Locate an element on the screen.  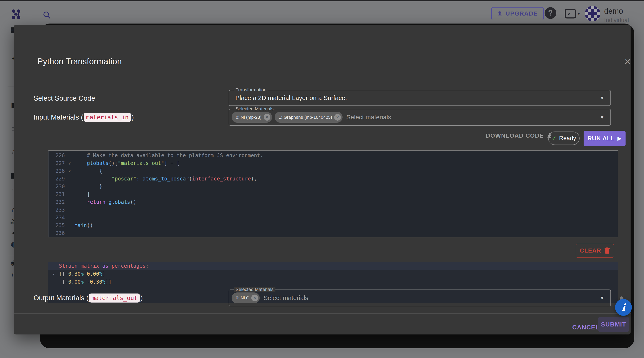
transformation-select: Transformation Place a 2D material Layer… is located at coordinates (420, 98).